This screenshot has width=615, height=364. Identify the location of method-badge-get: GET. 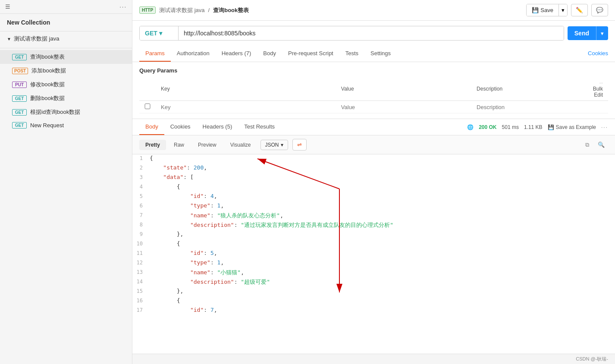
(19, 57).